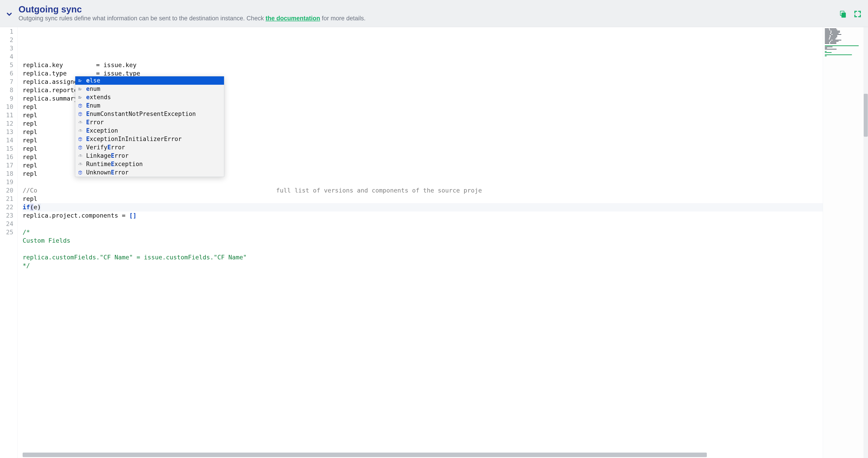  What do you see at coordinates (150, 156) in the screenshot?
I see `autocomplete-item: ‹T›LinkageError` at bounding box center [150, 156].